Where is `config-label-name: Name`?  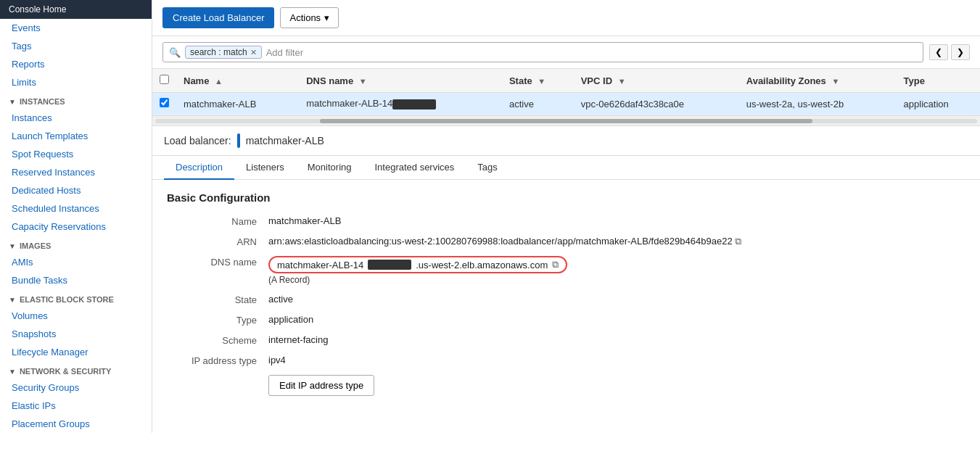 config-label-name: Name is located at coordinates (218, 221).